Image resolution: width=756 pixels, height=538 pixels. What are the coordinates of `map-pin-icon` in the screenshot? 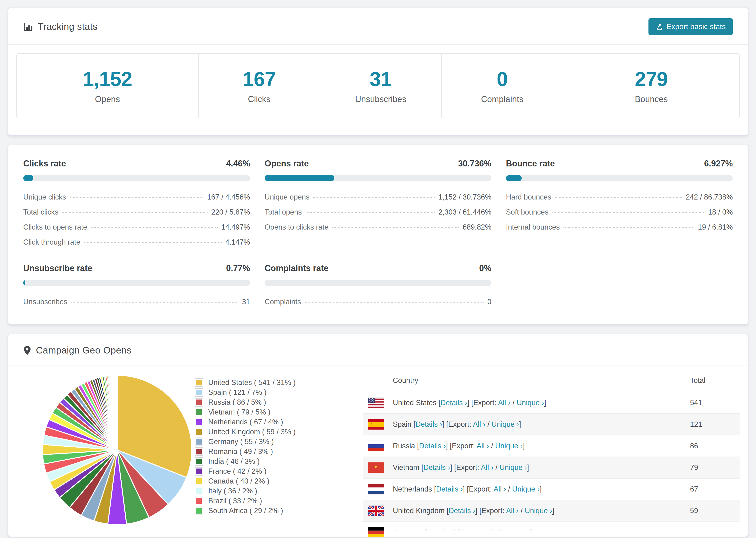 It's located at (27, 350).